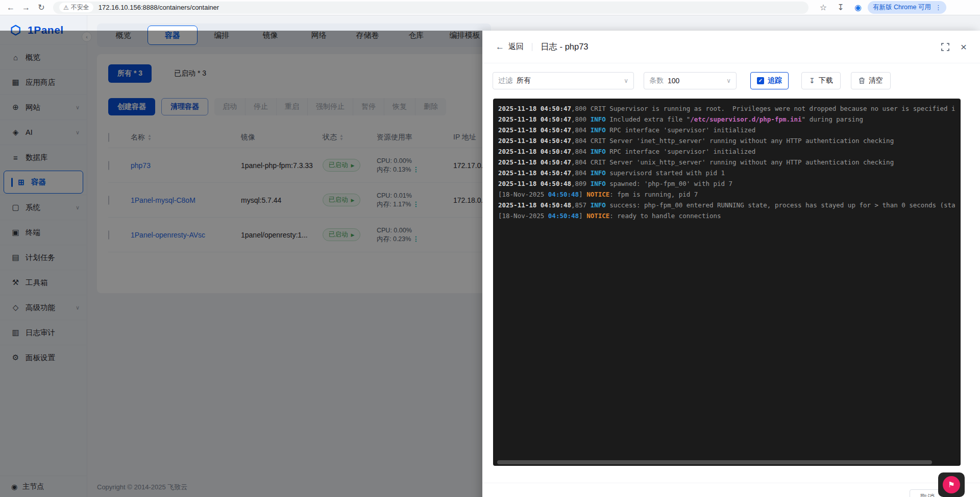  Describe the element at coordinates (41, 7) in the screenshot. I see `reload-icon: ↻` at that location.